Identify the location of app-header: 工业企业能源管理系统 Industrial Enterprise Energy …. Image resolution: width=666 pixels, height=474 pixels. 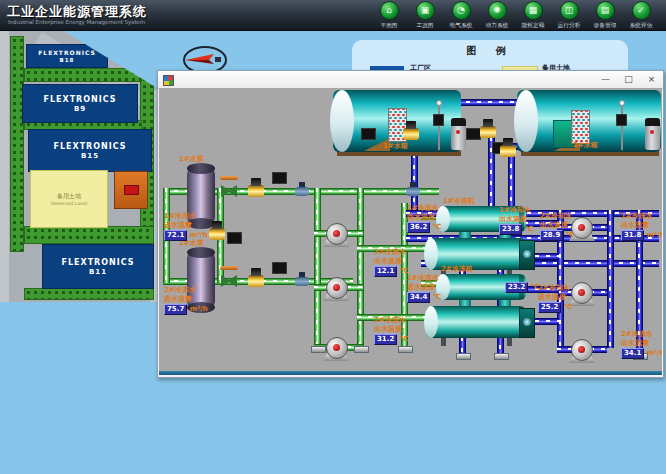
(333, 16).